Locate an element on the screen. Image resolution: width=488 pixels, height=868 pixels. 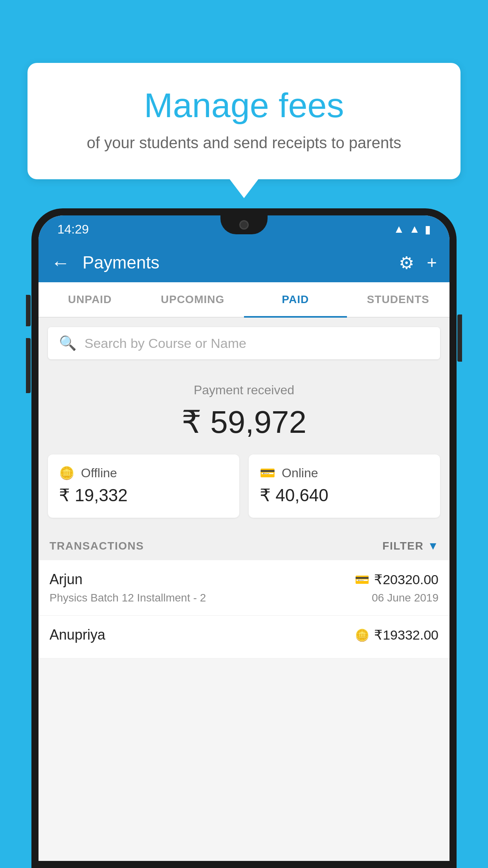
online-icon: 💳 is located at coordinates (268, 473).